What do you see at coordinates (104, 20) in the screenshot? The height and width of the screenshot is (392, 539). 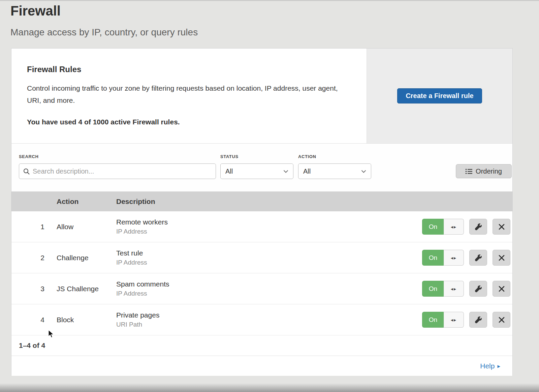 I see `page-header: Firewall Manage access by IP, country, o…` at bounding box center [104, 20].